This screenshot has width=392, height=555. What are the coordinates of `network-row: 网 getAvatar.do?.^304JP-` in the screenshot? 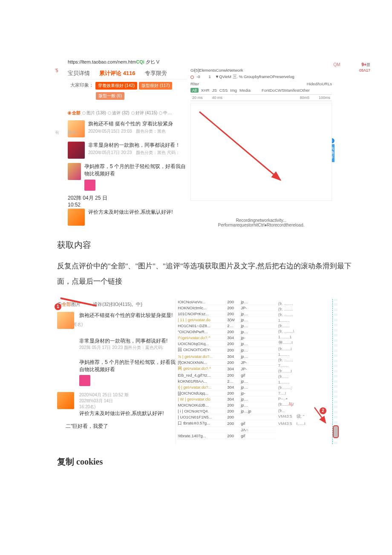 It's located at (227, 369).